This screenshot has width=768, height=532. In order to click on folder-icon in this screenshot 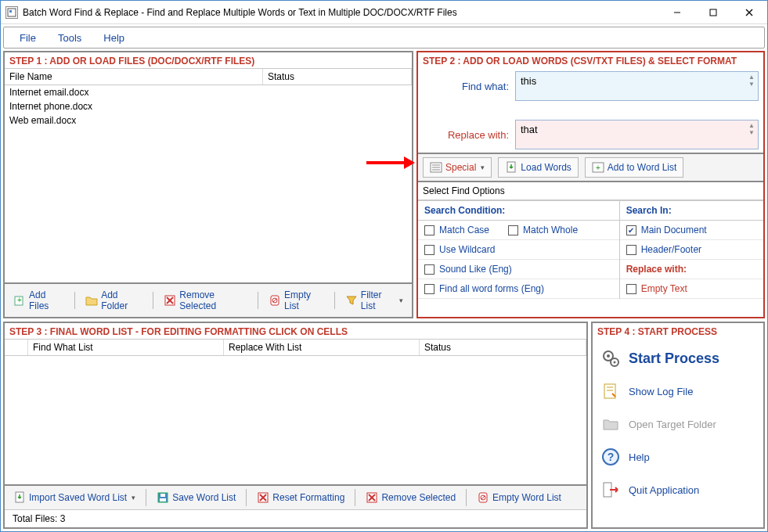, I will do `click(92, 300)`.